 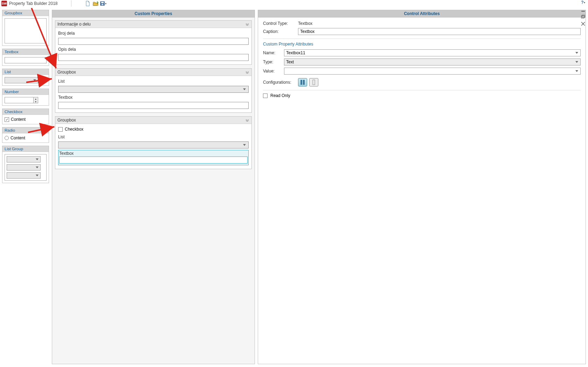 What do you see at coordinates (153, 97) in the screenshot?
I see `field-label-textbox-g2: Textbox` at bounding box center [153, 97].